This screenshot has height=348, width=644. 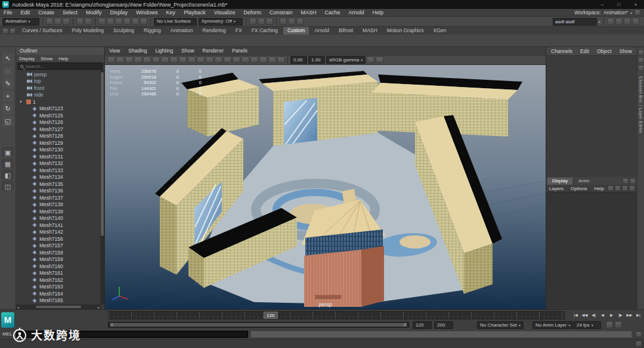 What do you see at coordinates (254, 60) in the screenshot?
I see `textured-display-icon` at bounding box center [254, 60].